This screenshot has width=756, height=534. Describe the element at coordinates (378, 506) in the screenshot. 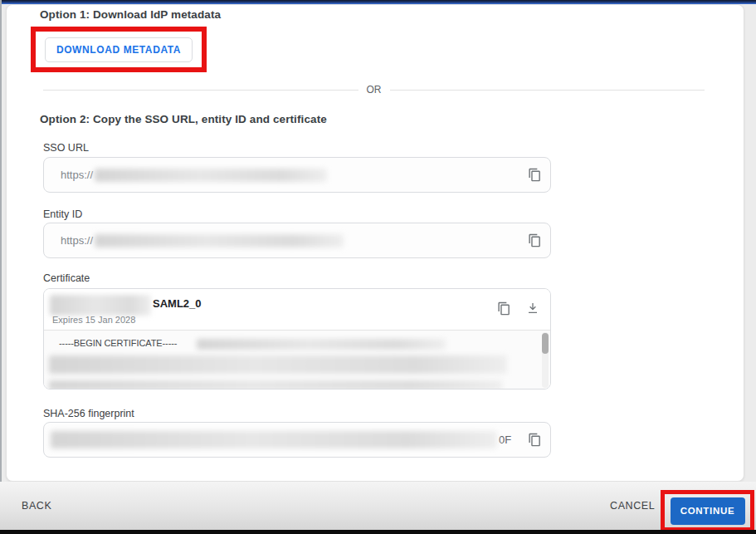

I see `dialog-action-bar: BACK CANCEL CONTINUE` at that location.